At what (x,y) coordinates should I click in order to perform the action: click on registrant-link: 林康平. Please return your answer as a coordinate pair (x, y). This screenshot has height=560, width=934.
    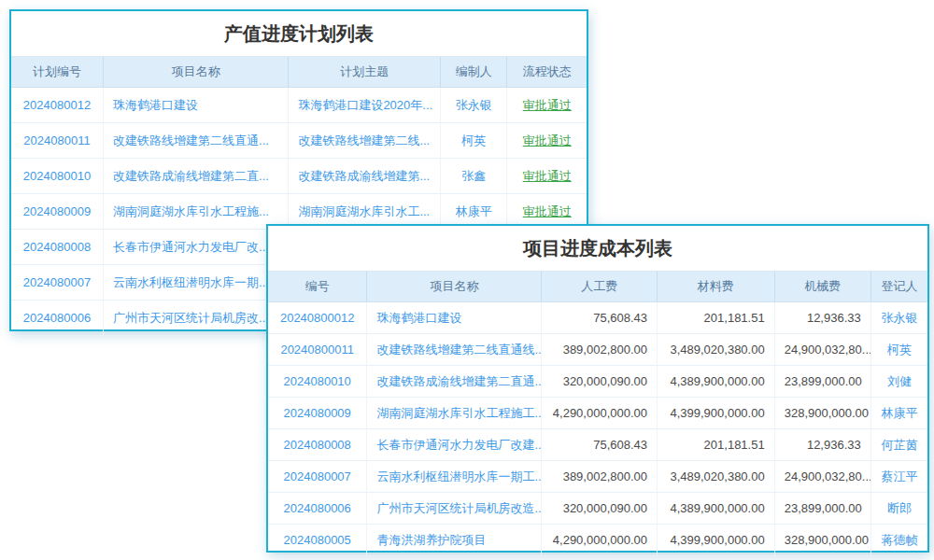
    Looking at the image, I should click on (899, 413).